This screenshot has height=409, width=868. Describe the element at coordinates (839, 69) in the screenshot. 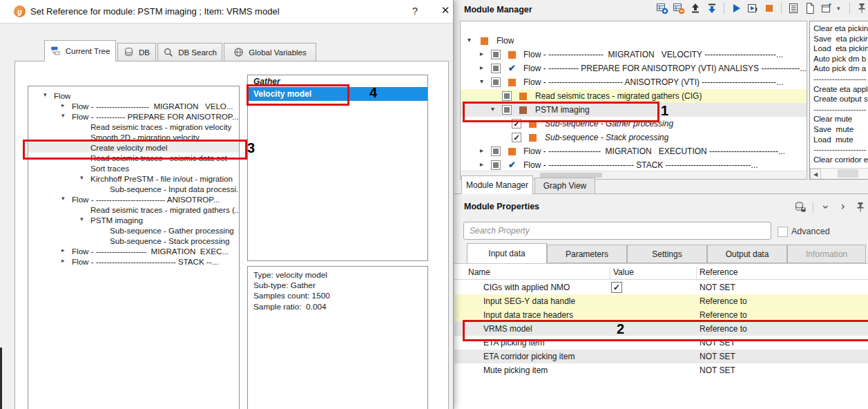

I see `menu-item: Auto pick dm a` at that location.